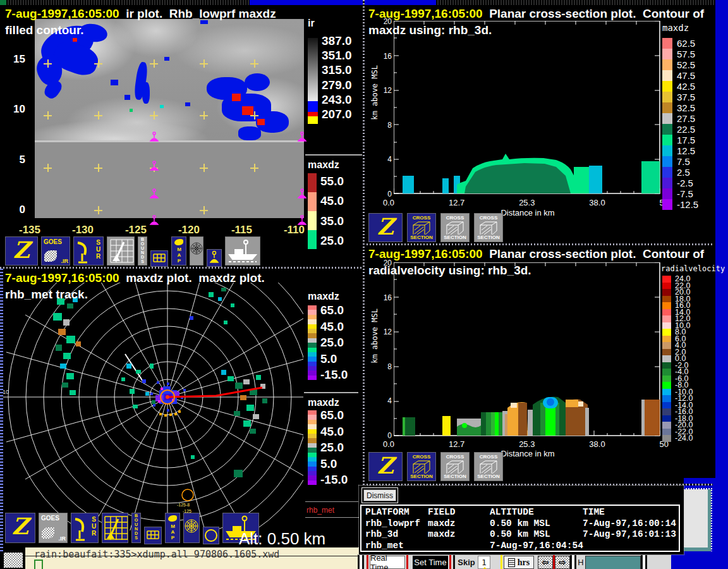 This screenshot has width=728, height=569. Describe the element at coordinates (380, 496) in the screenshot. I see `dismiss-button: Dismiss` at that location.